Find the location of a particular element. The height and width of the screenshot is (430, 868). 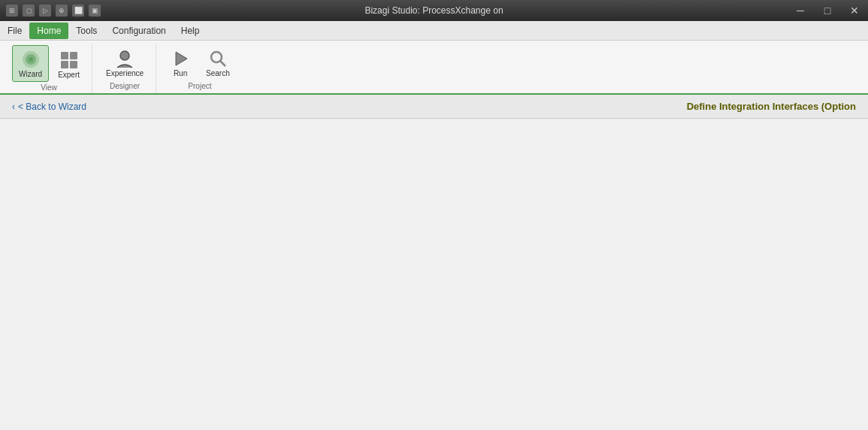

designer-group-label: Designer is located at coordinates (125, 86).